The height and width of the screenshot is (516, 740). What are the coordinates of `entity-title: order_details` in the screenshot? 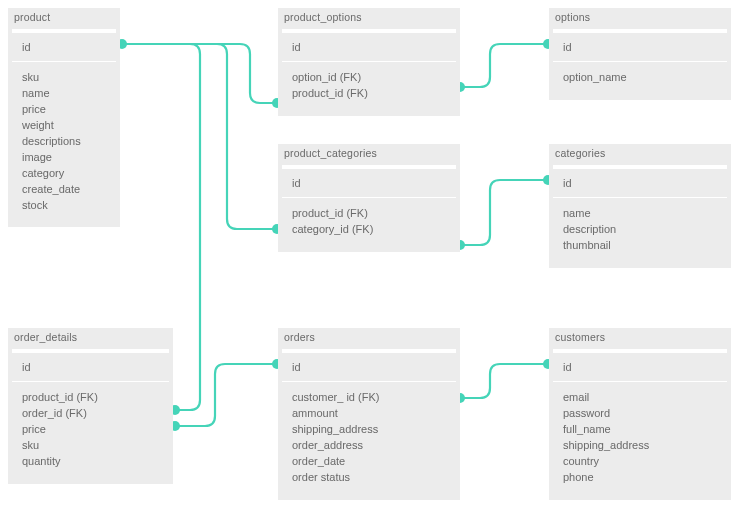 It's located at (90, 338).